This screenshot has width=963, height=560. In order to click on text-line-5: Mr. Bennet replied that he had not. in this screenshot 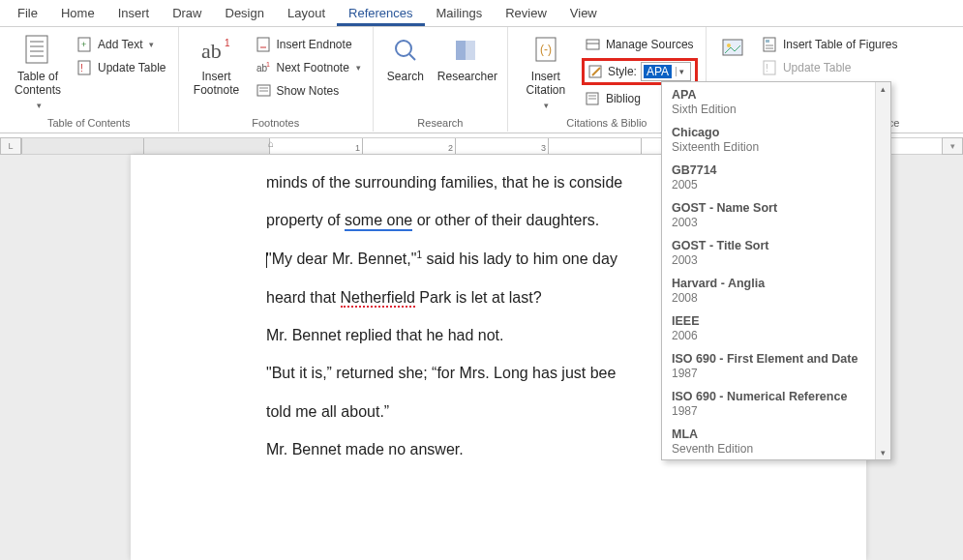, I will do `click(385, 335)`.